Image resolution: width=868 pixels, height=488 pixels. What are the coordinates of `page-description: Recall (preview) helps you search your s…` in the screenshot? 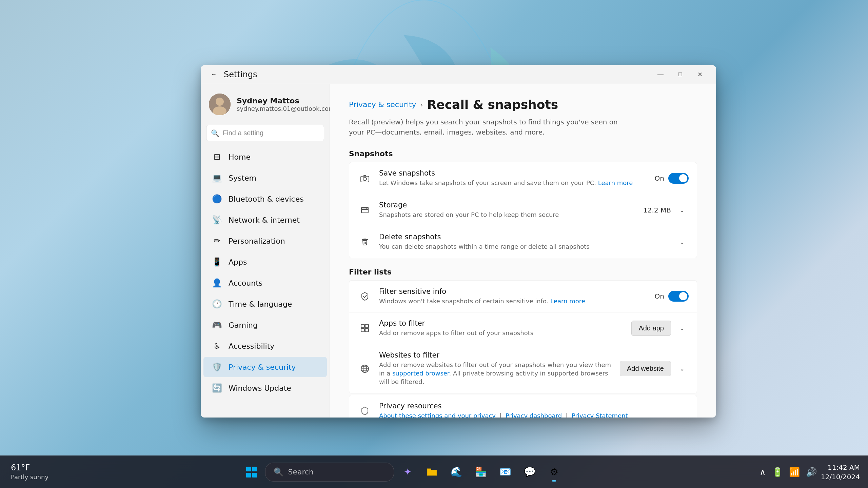 It's located at (491, 127).